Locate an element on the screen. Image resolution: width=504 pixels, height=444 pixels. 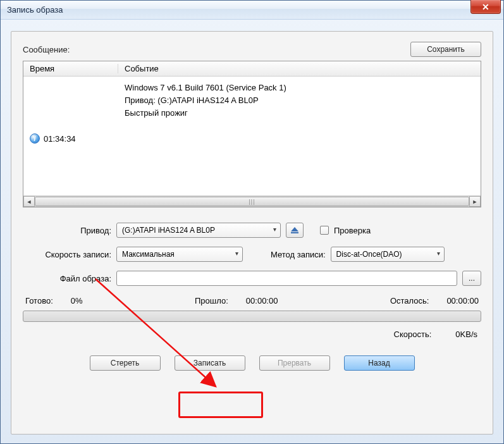
scroll-track: ||| is located at coordinates (252, 201).